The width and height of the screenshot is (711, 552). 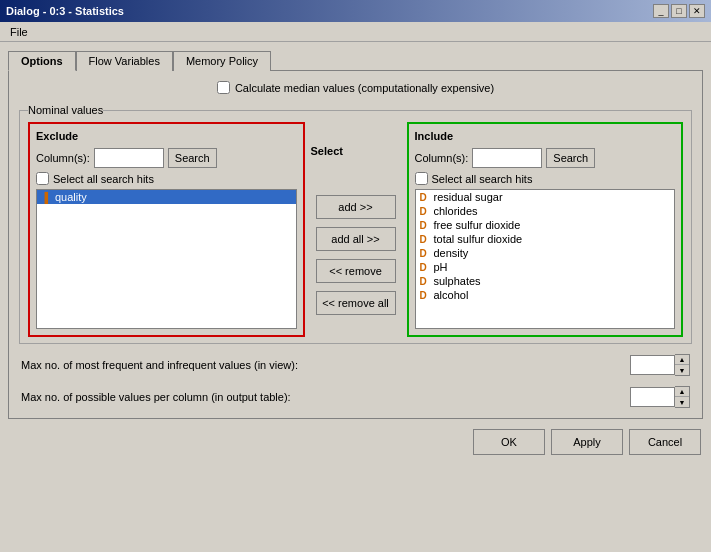 What do you see at coordinates (587, 442) in the screenshot?
I see `apply-button: Apply` at bounding box center [587, 442].